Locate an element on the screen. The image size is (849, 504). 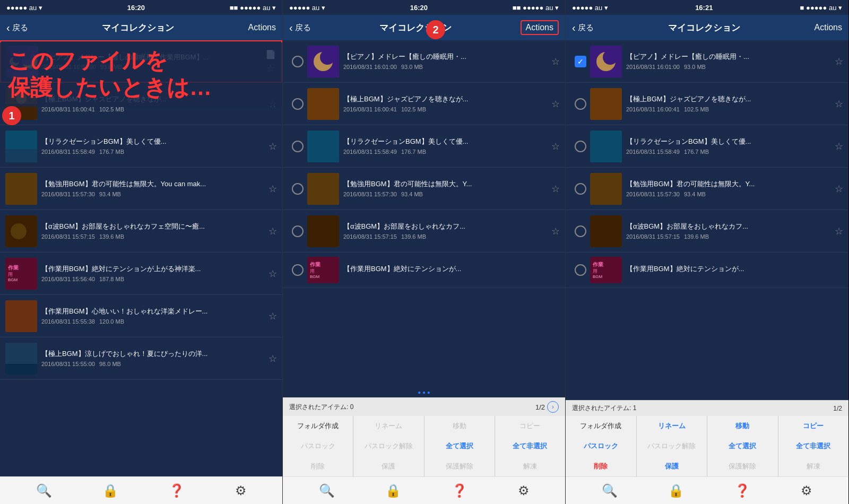
btn-move-3: 移動 is located at coordinates (743, 426).